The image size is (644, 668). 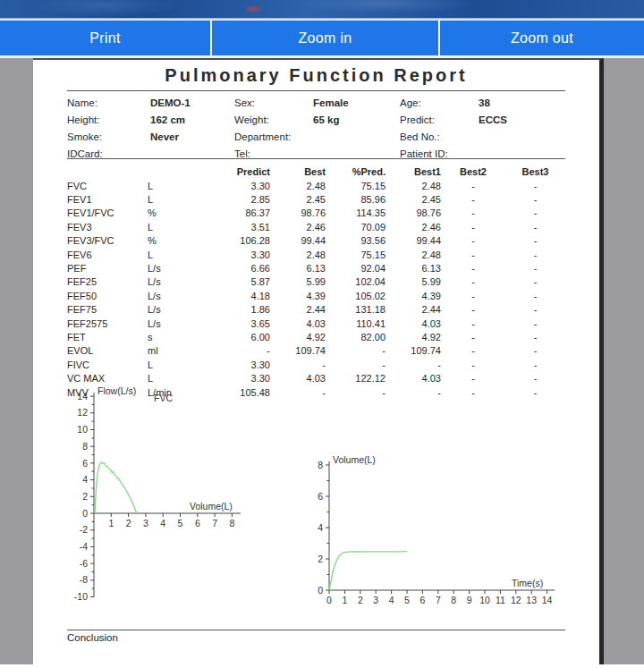 I want to click on param-name-cell: FEF75, so click(x=107, y=309).